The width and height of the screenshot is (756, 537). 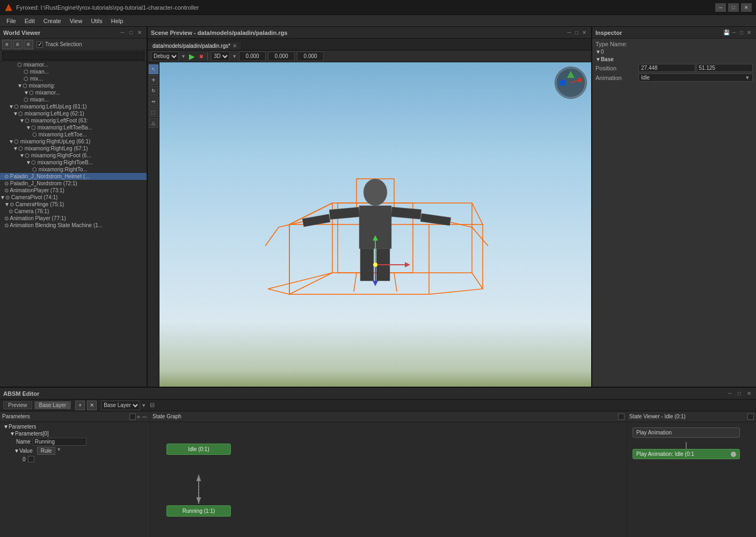 What do you see at coordinates (725, 68) in the screenshot?
I see `inspector-pos-y` at bounding box center [725, 68].